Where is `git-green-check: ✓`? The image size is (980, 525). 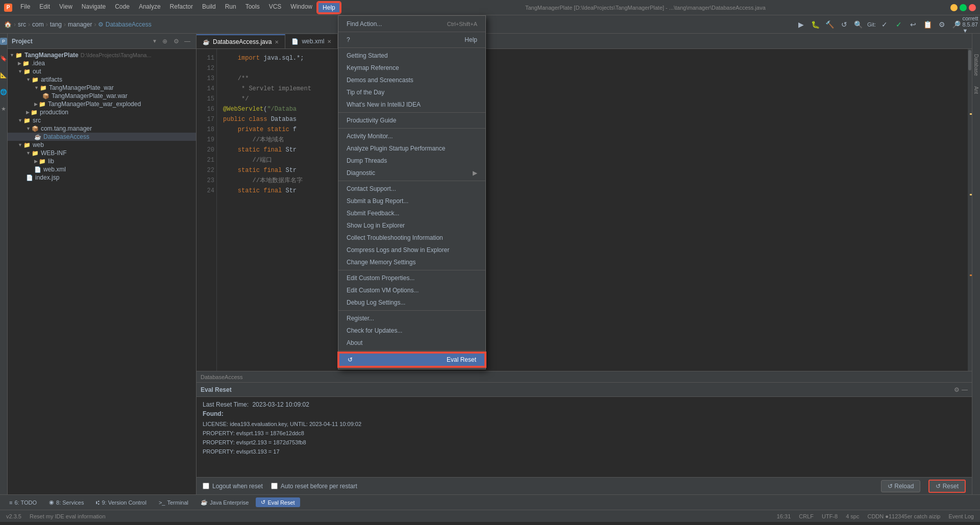 git-green-check: ✓ is located at coordinates (899, 24).